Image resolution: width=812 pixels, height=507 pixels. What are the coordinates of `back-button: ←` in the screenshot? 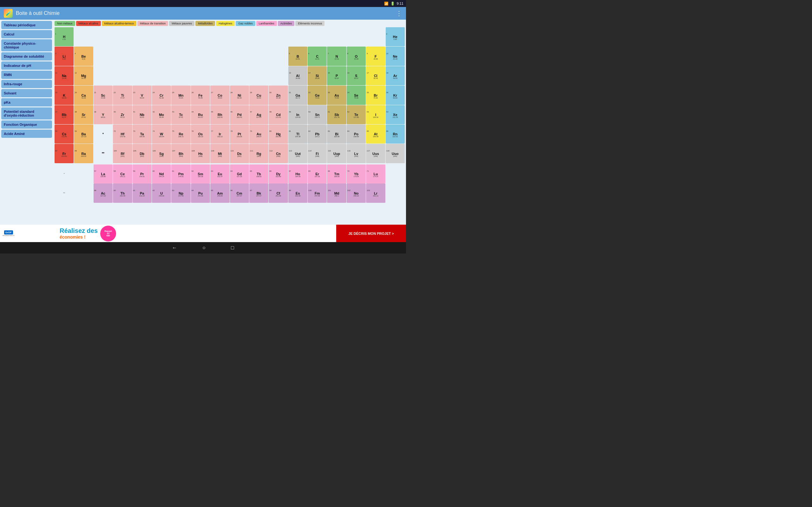 It's located at (174, 247).